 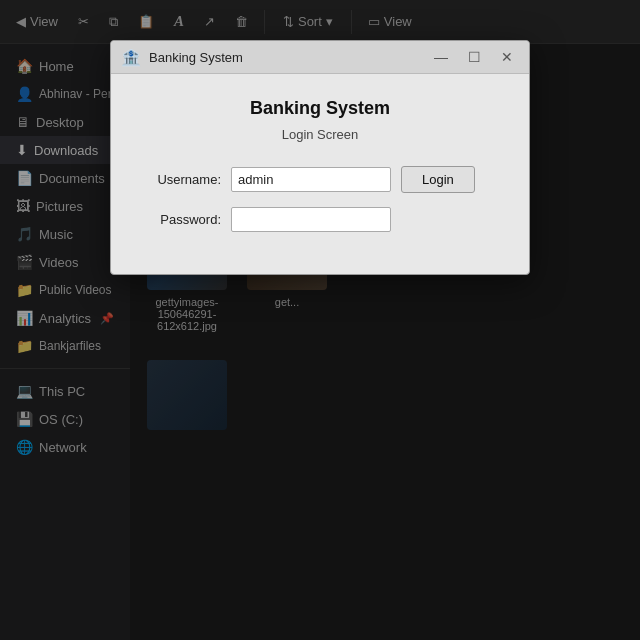 What do you see at coordinates (186, 220) in the screenshot?
I see `password-label: Password:` at bounding box center [186, 220].